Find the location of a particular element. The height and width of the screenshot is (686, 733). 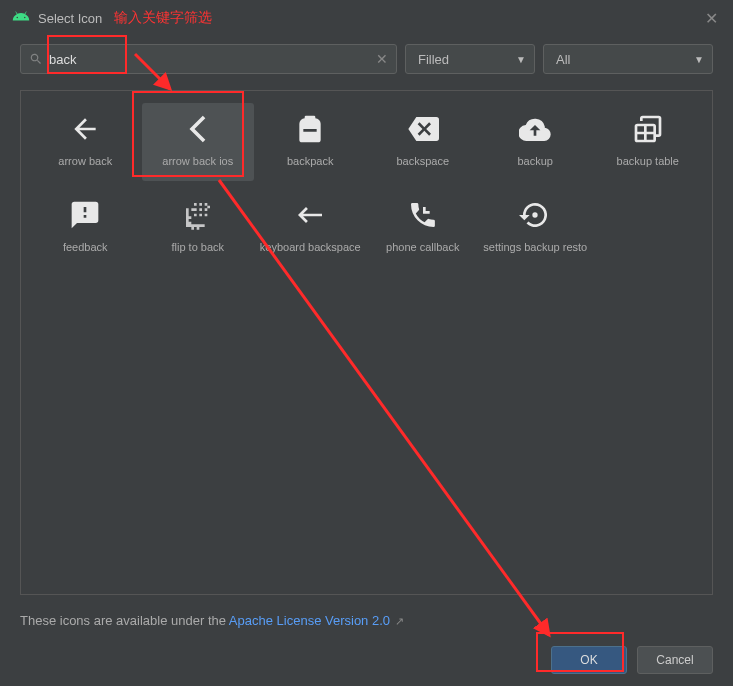

backspace-icon is located at coordinates (423, 129).